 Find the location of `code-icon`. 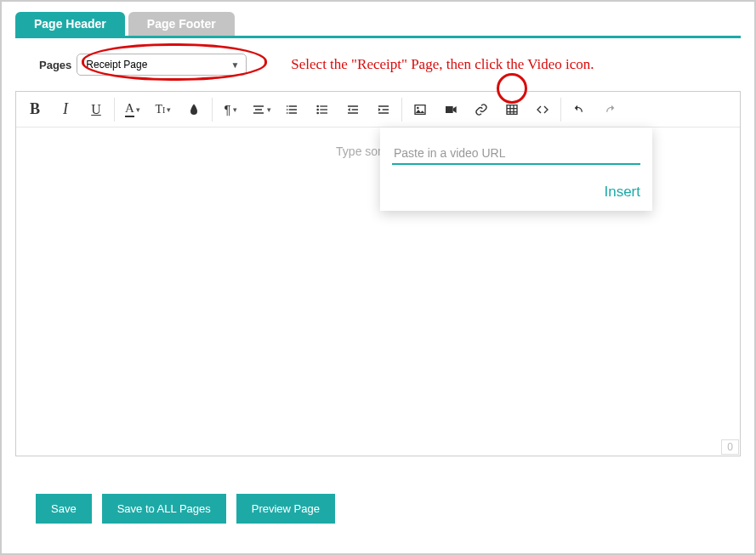

code-icon is located at coordinates (543, 110).